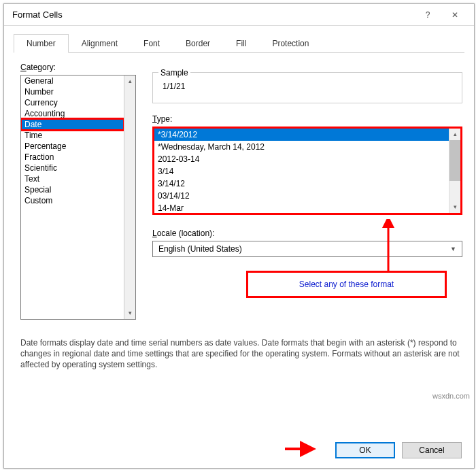 Image resolution: width=476 pixels, height=470 pixels. I want to click on description-text: Date formats display date and time seria…, so click(241, 354).